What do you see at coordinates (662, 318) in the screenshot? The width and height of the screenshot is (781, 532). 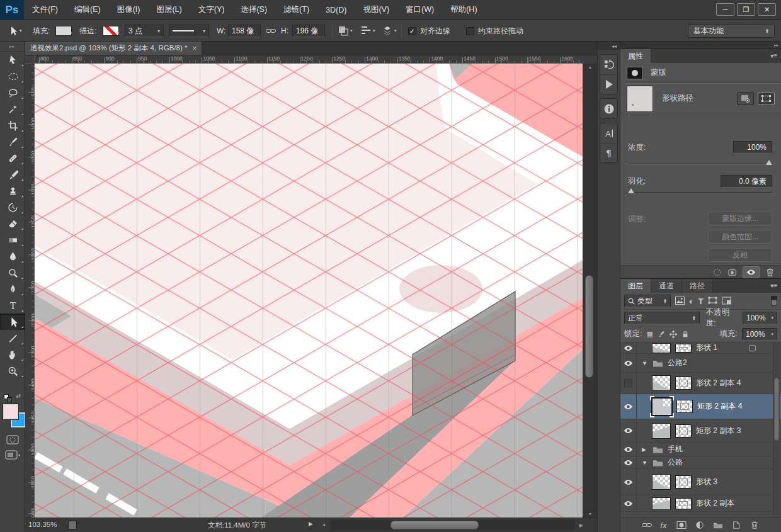 I see `blend-mode-select: 正常 ▲▼` at bounding box center [662, 318].